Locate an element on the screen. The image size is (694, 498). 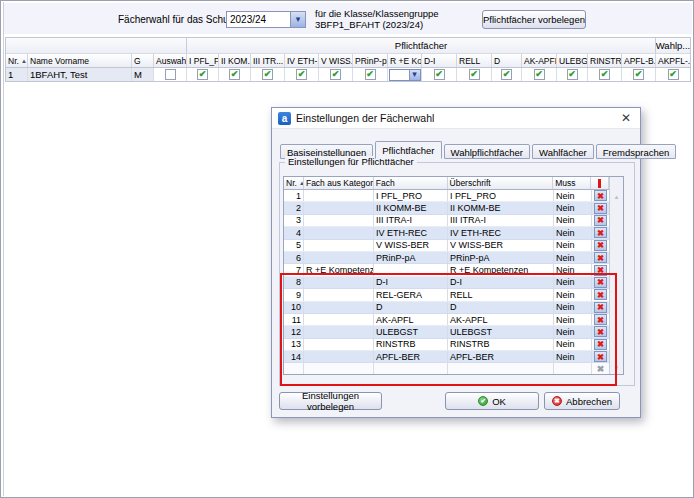
row-nr: 7 is located at coordinates (294, 270).